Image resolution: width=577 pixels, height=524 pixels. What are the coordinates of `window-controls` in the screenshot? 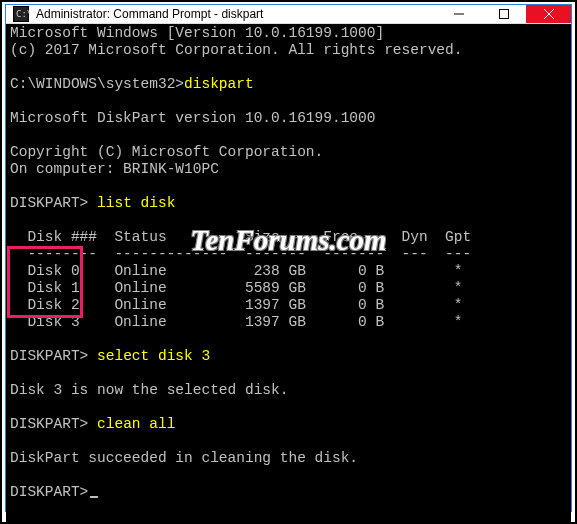 It's located at (504, 14).